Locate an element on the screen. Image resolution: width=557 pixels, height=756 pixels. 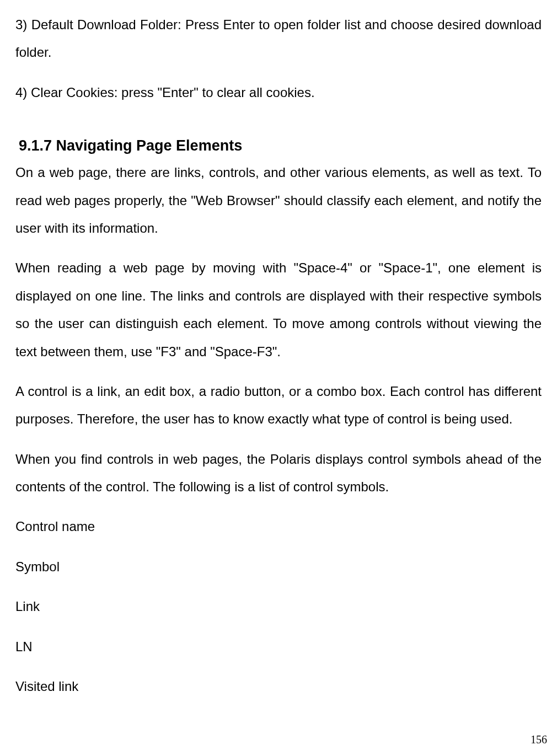
list-symbol: Symbol is located at coordinates (278, 567).